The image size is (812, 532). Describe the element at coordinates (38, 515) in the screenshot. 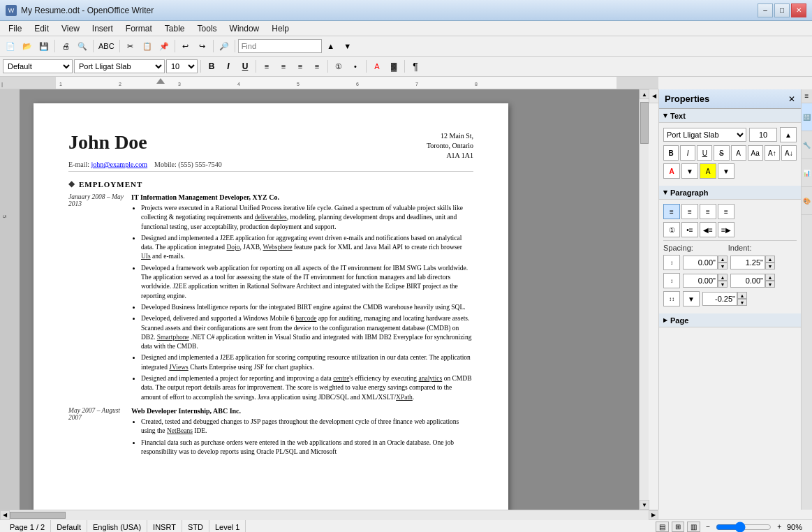

I see `h-scroll-thumb` at that location.